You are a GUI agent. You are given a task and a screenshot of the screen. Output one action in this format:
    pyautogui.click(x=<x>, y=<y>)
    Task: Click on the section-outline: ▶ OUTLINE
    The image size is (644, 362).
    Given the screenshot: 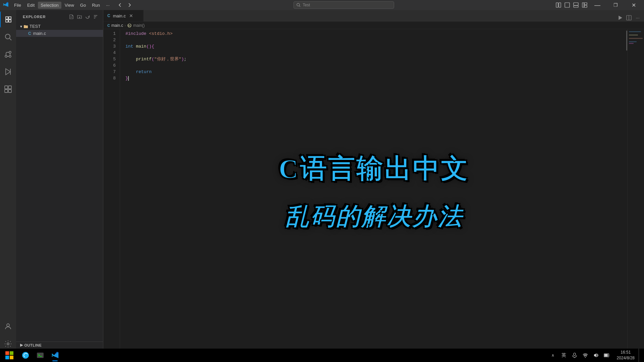 What is the action you would take?
    pyautogui.click(x=60, y=345)
    